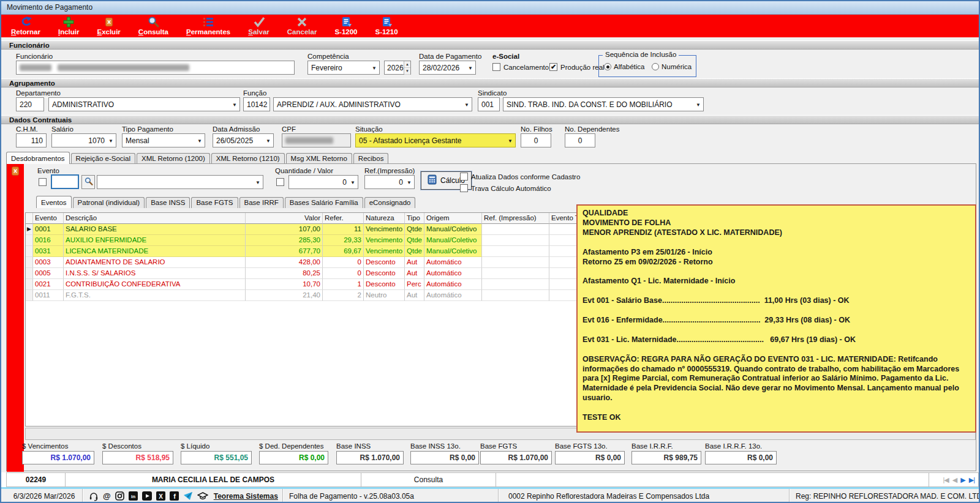 Image resolution: width=980 pixels, height=503 pixels. What do you see at coordinates (168, 203) in the screenshot?
I see `sub-tab: Base INSS` at bounding box center [168, 203].